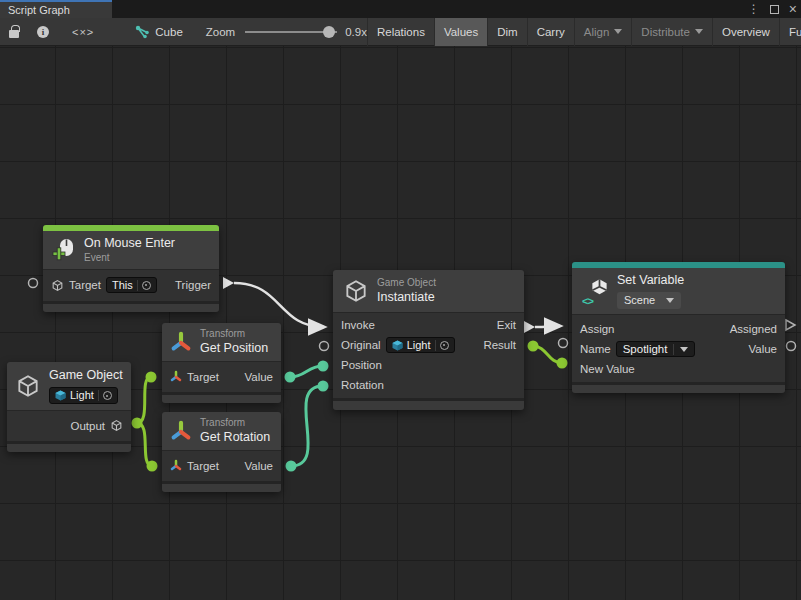  I want to click on position-label: Position, so click(362, 365).